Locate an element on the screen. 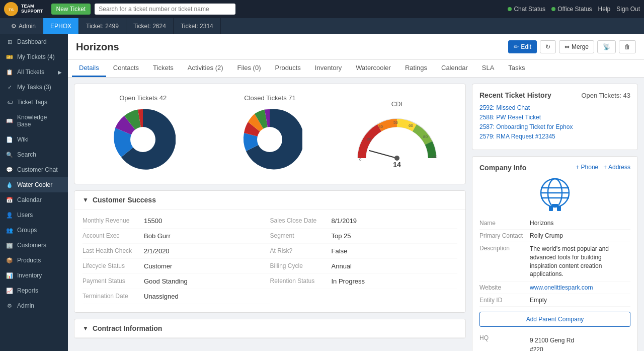 The image size is (644, 351). refresh-icon: ↻ is located at coordinates (548, 47).